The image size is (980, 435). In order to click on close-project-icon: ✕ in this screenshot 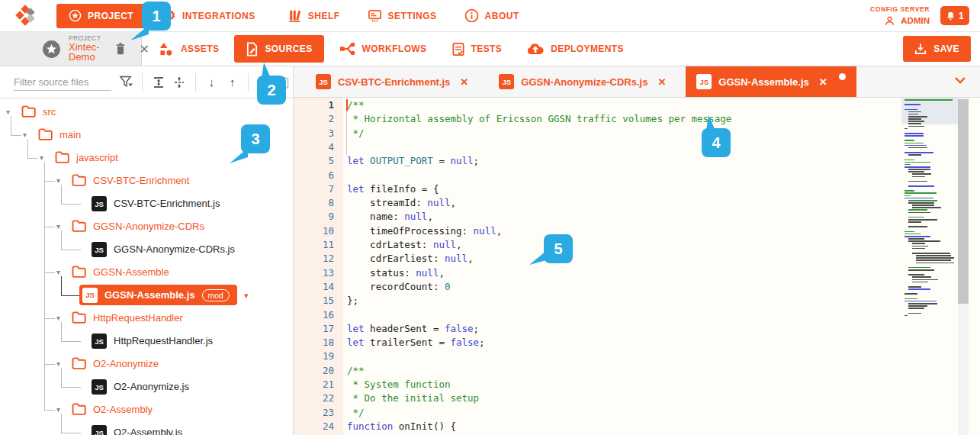, I will do `click(143, 49)`.